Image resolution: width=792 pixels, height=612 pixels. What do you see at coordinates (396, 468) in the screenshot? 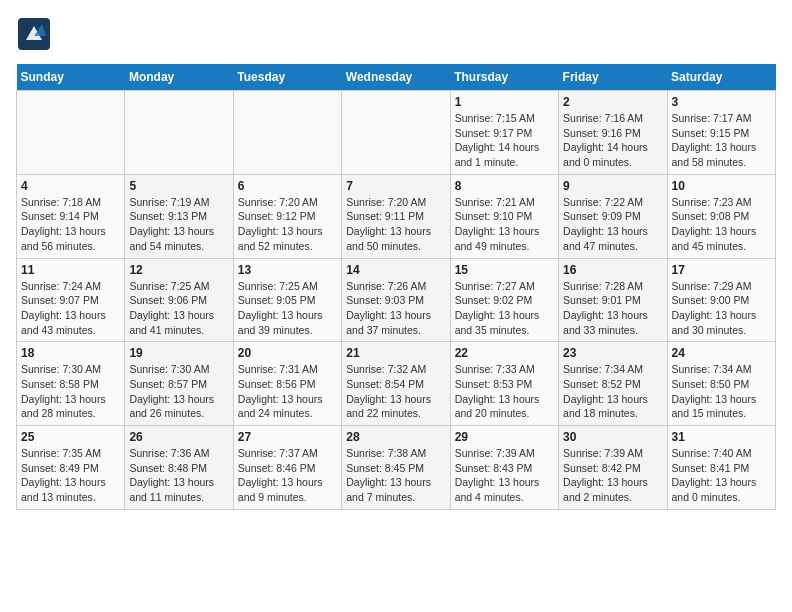
I see `calendar-cell: 28Sunrise: 7:38 AM Sunset: 8:45 PM Dayli…` at bounding box center [396, 468].